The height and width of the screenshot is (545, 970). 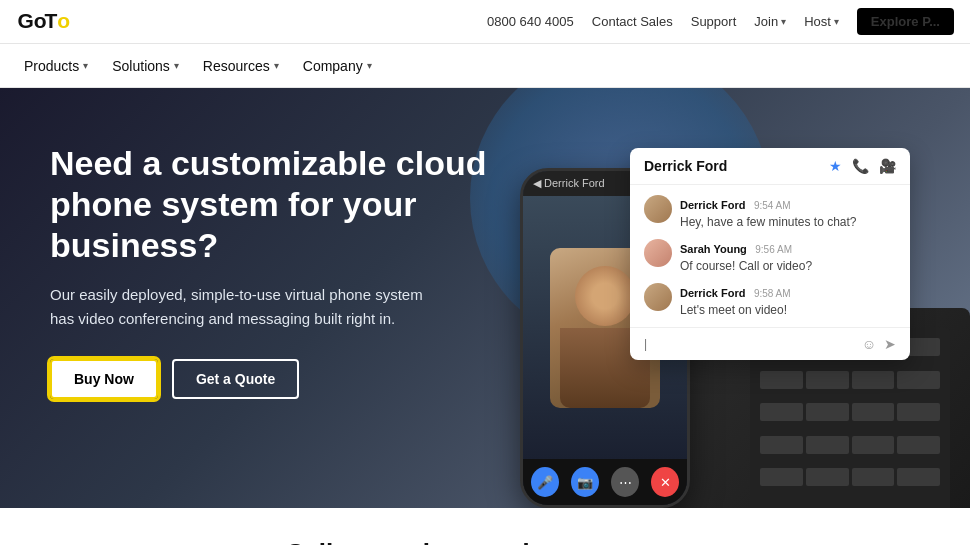 I want to click on contact-sales-link: Contact Sales, so click(x=632, y=22).